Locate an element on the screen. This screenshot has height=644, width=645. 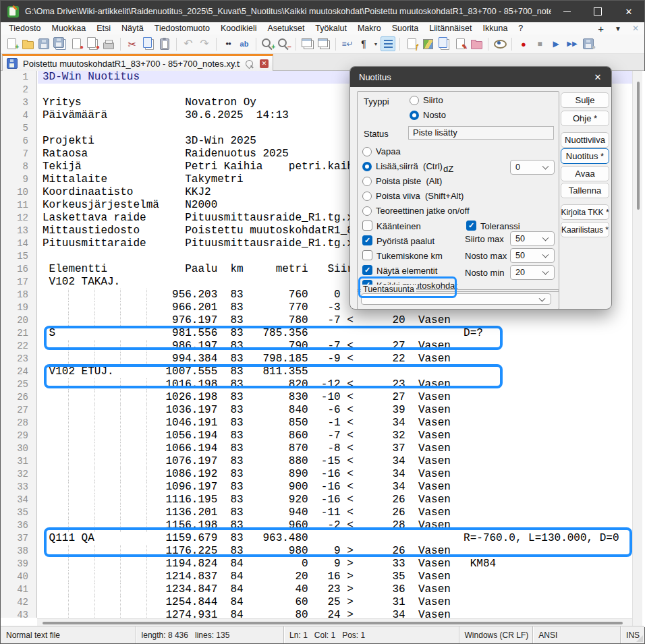
checkbox-nayta-elementit: ✓ is located at coordinates (367, 270).